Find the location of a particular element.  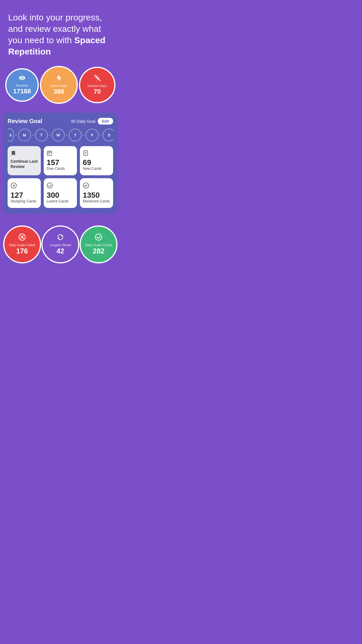

goals-completed-label: Daily Goals Compl is located at coordinates (99, 245).